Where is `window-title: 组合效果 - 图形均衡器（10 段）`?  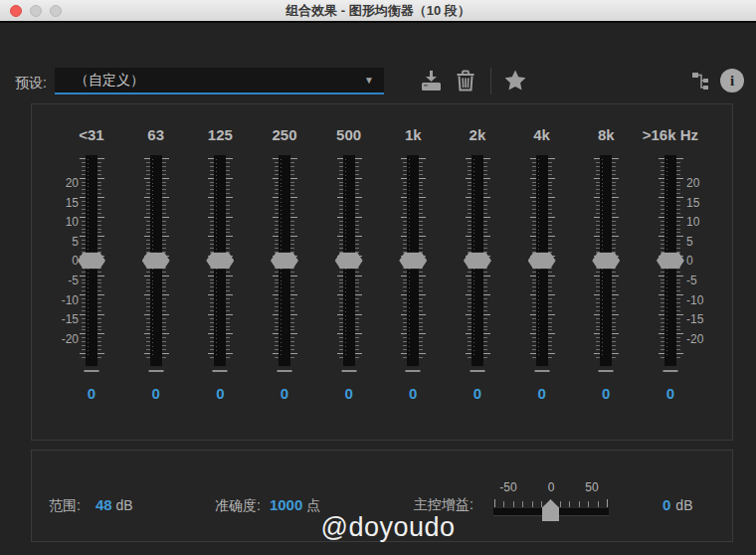
window-title: 组合效果 - 图形均衡器（10 段） is located at coordinates (378, 10).